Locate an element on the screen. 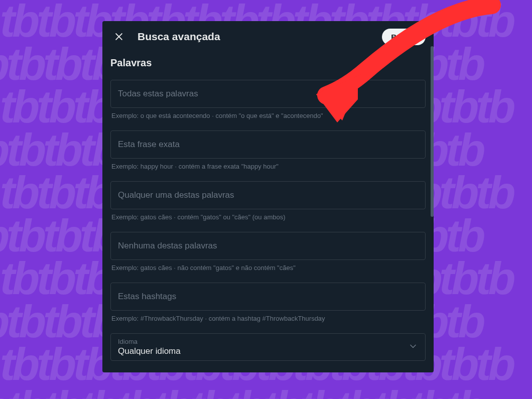 The image size is (532, 399). language-value: Qualquer idioma is located at coordinates (268, 351).